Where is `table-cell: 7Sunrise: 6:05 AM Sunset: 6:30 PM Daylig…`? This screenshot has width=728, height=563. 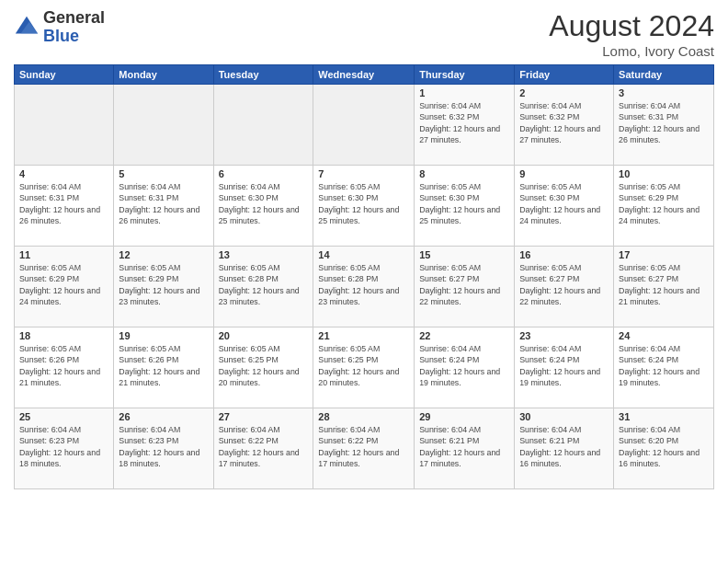 table-cell: 7Sunrise: 6:05 AM Sunset: 6:30 PM Daylig… is located at coordinates (364, 206).